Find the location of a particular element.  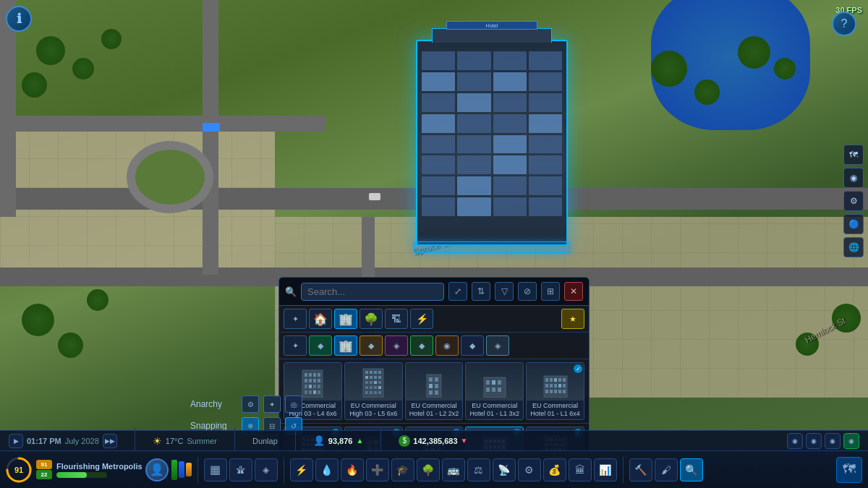

skip-btn: ▶▶ is located at coordinates (110, 441).